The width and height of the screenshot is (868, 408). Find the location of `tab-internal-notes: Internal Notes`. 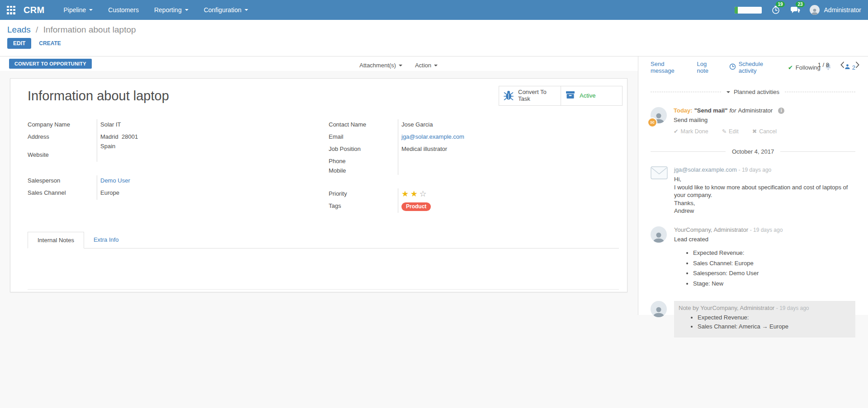

tab-internal-notes: Internal Notes is located at coordinates (56, 240).